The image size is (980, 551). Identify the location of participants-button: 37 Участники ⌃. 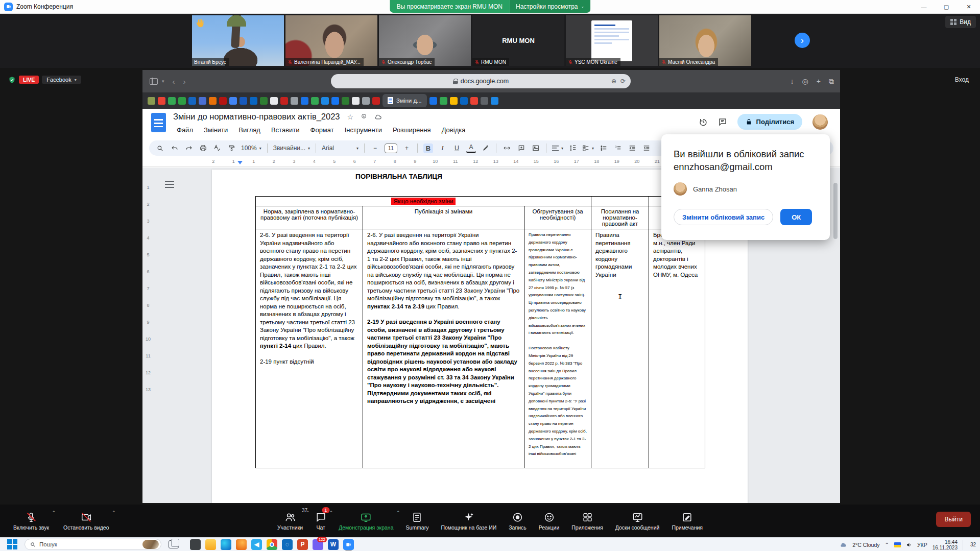
(290, 521).